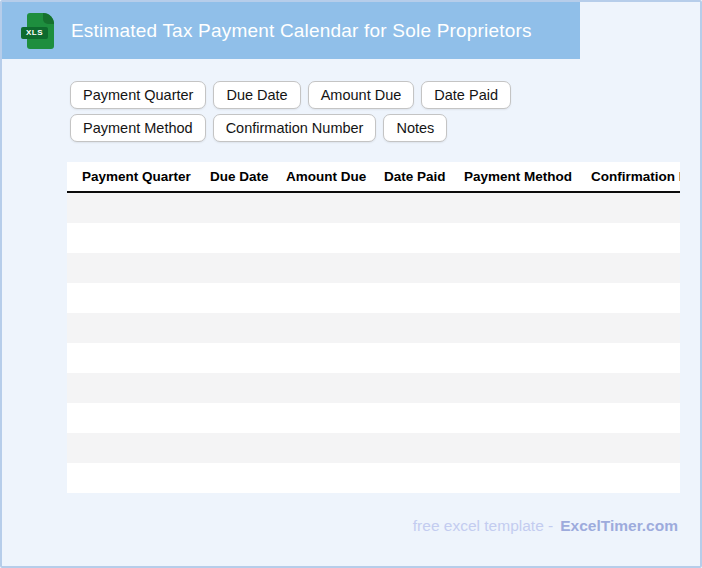 The image size is (702, 568). Describe the element at coordinates (546, 526) in the screenshot. I see `footer: free excel template -ExcelTimer.com` at that location.